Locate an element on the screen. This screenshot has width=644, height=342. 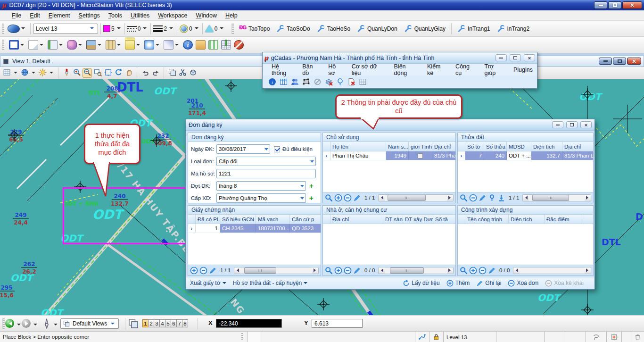
delete-layer-icon is located at coordinates (329, 82).